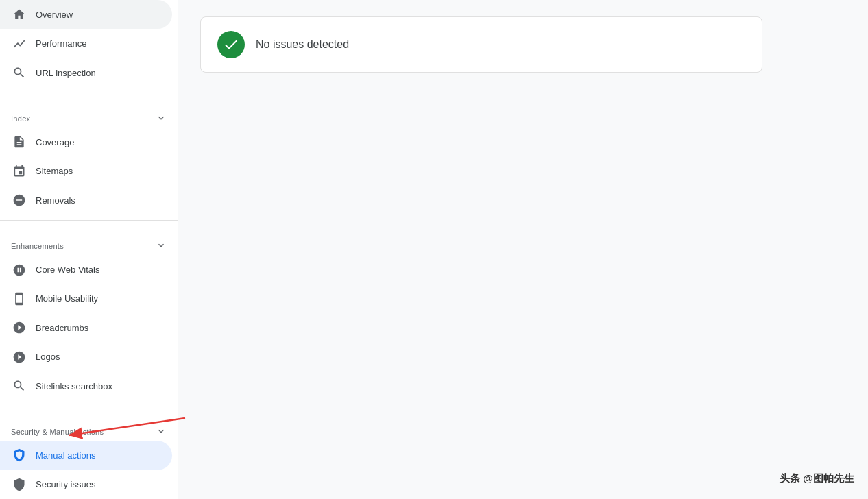 The width and height of the screenshot is (868, 499). What do you see at coordinates (48, 356) in the screenshot?
I see `sidebar-logos-label: Logos` at bounding box center [48, 356].